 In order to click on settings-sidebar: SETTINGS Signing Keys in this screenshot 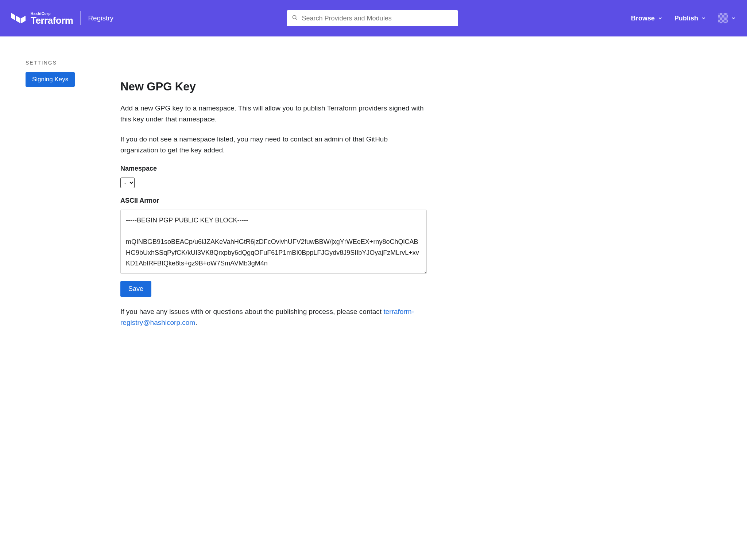, I will do `click(55, 194)`.